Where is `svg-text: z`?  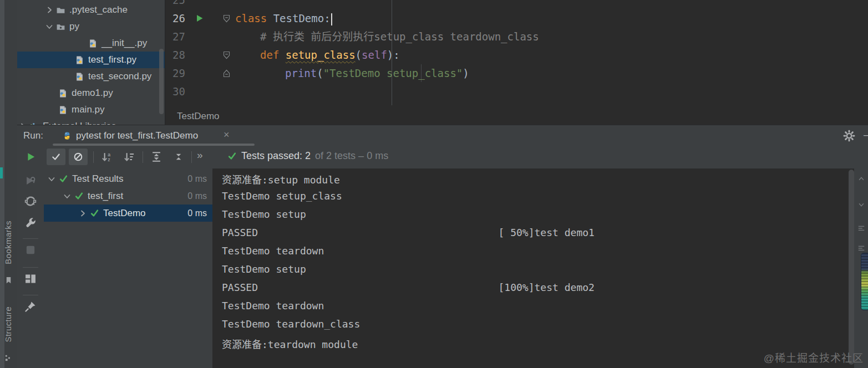
svg-text: z is located at coordinates (109, 160).